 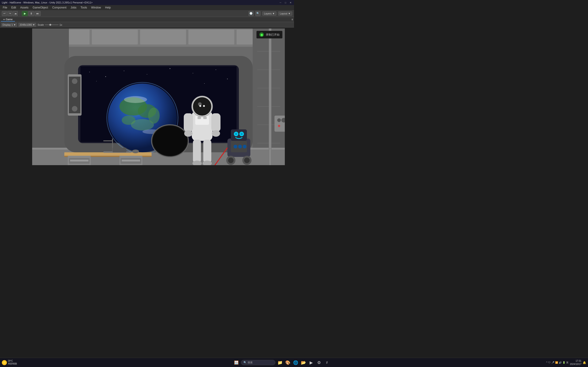 I want to click on toolbar-cloud-btn: ☁, so click(x=16, y=14).